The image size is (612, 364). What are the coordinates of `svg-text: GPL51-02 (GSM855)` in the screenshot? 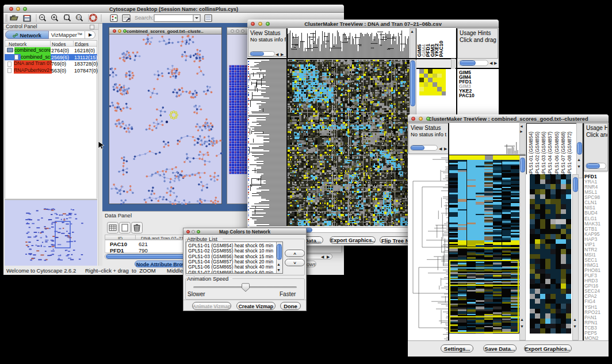 It's located at (537, 154).